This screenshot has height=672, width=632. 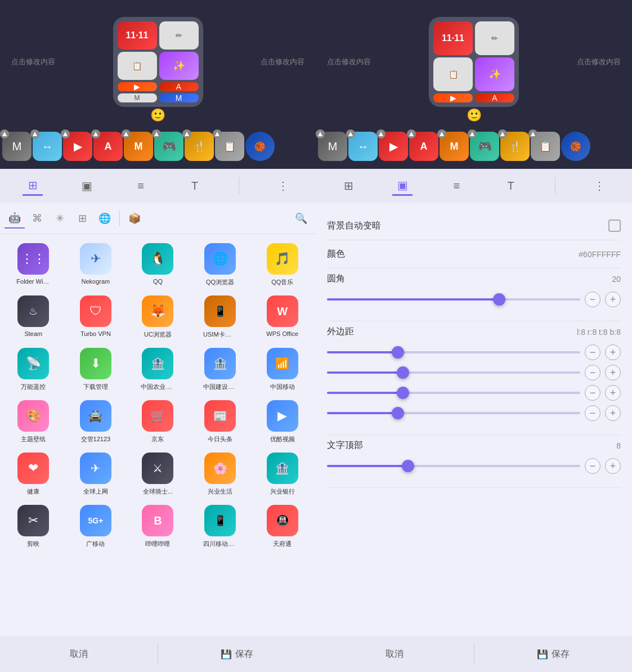 I want to click on app-item-nekogram: ✈ Nekogram, so click(x=96, y=265).